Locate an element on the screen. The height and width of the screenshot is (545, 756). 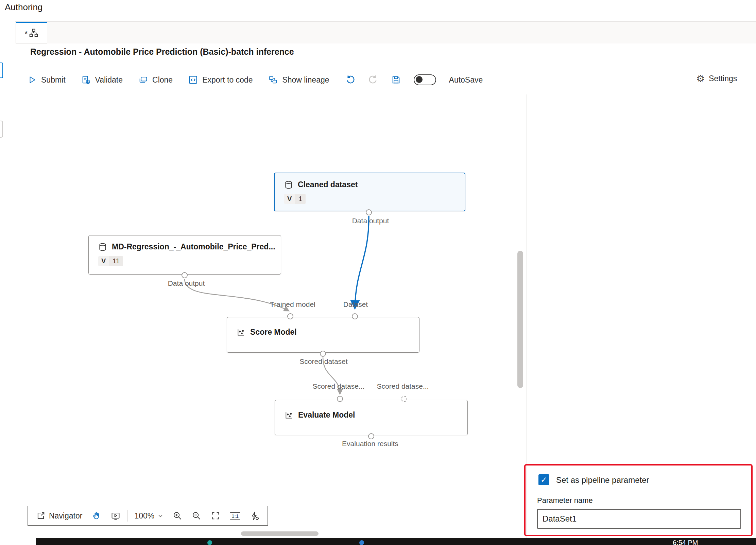
canvas-vertical-scrollbar is located at coordinates (520, 319).